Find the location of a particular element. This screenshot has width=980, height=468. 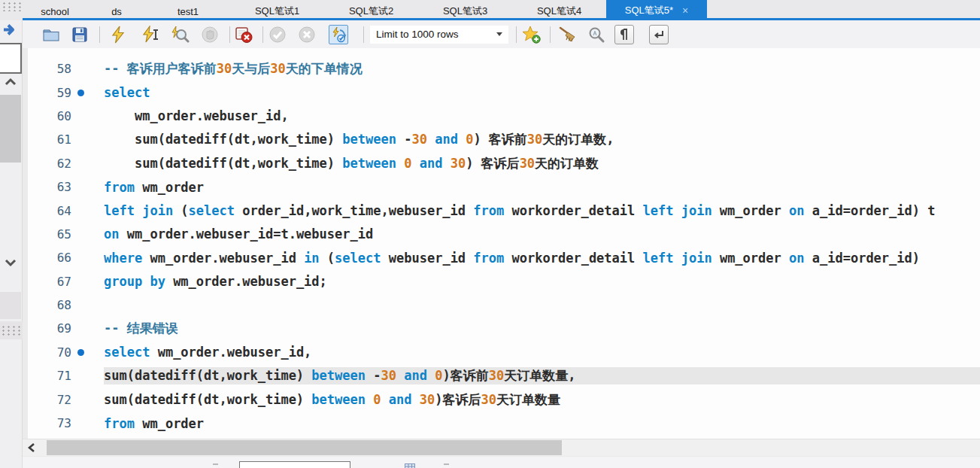

code-token: from is located at coordinates (119, 424).